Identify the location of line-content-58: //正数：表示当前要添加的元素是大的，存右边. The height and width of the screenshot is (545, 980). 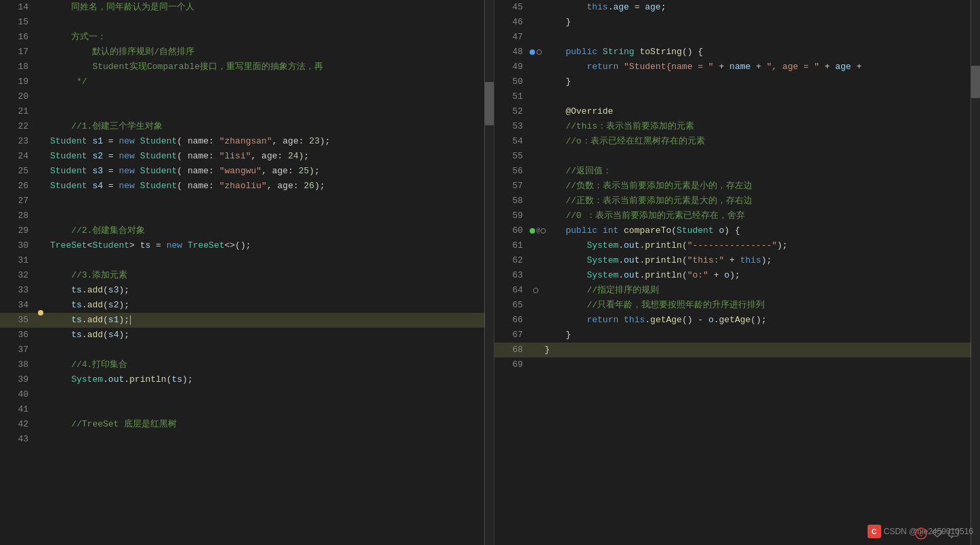
(761, 201).